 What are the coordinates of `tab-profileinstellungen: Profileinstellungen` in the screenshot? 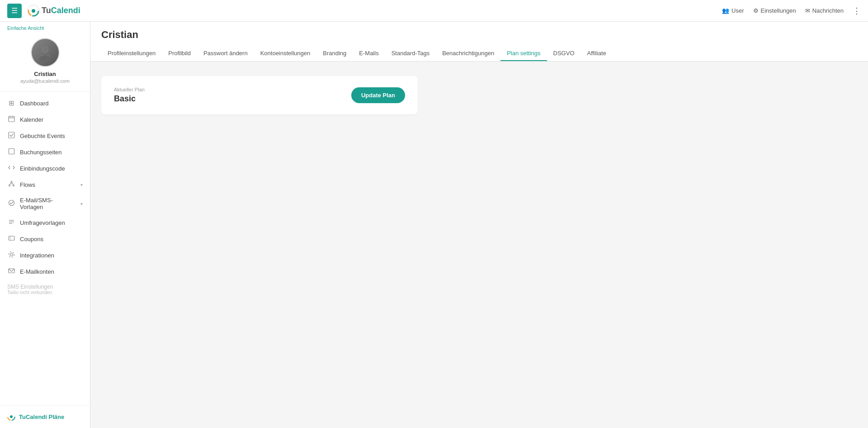 It's located at (132, 53).